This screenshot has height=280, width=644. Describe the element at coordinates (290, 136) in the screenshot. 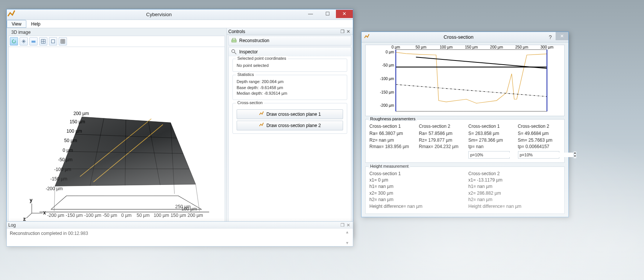

I see `acc-inspector: Inspector Selected point coordinates No …` at that location.